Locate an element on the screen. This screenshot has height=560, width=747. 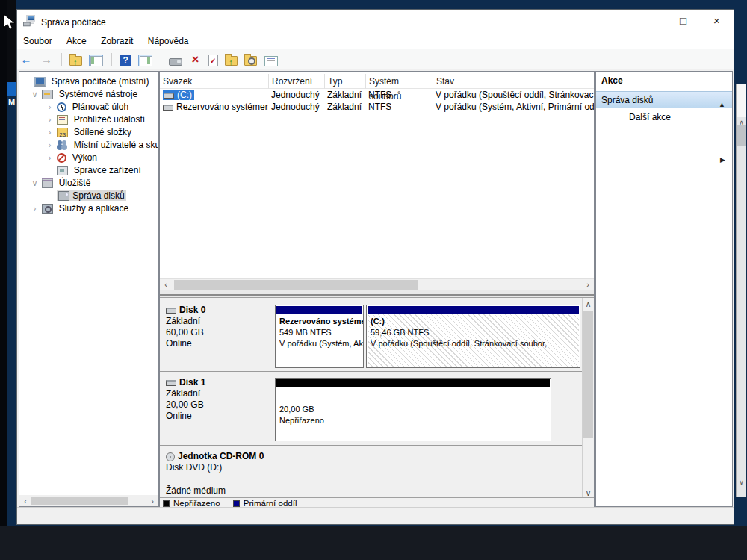
cdrom-header: Jednotka CD-ROM 0 Disk DVD (D:) Žádné mé… is located at coordinates (217, 472).